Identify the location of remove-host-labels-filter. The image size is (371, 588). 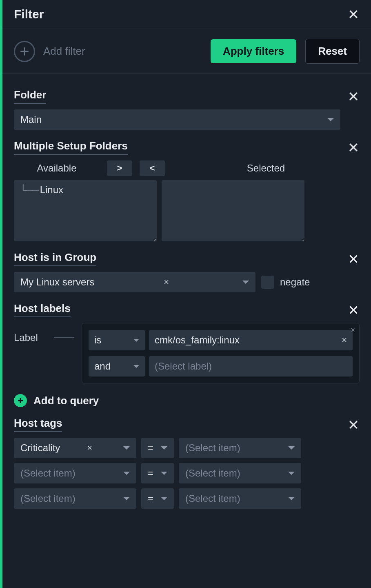
(353, 310).